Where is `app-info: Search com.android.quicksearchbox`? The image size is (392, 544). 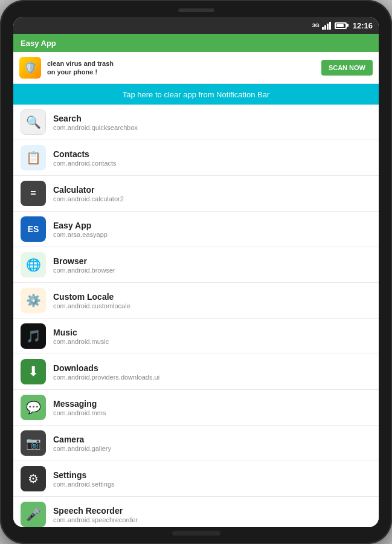
app-info: Search com.android.quicksearchbox is located at coordinates (213, 122).